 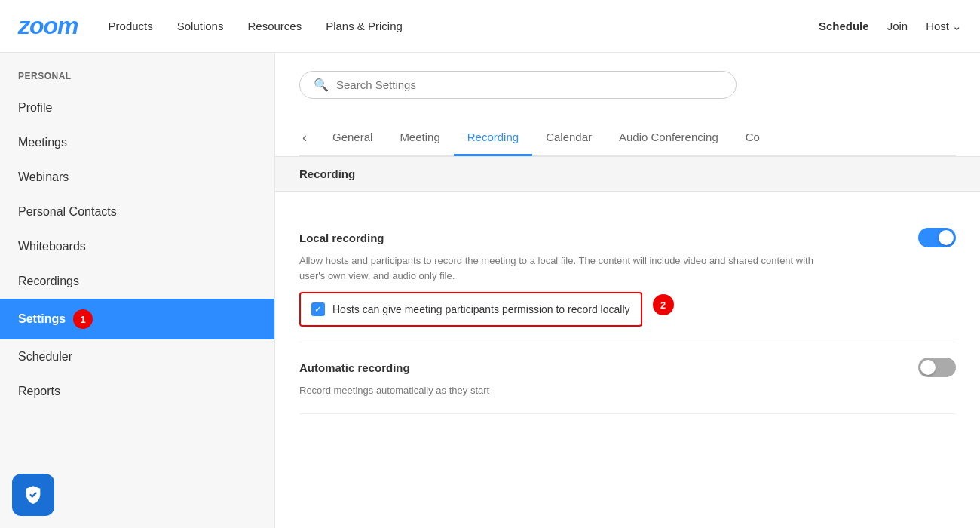 What do you see at coordinates (419, 138) in the screenshot?
I see `tab-meeting: Meeting` at bounding box center [419, 138].